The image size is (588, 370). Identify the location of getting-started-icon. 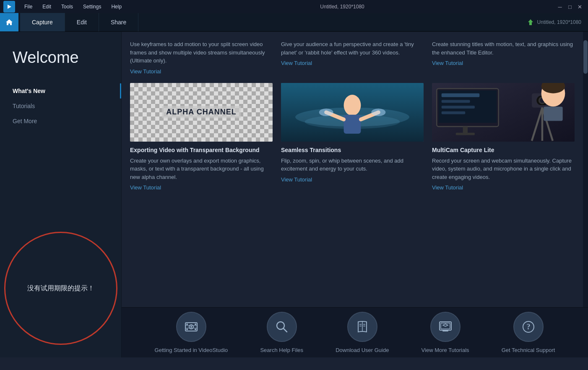
(191, 327).